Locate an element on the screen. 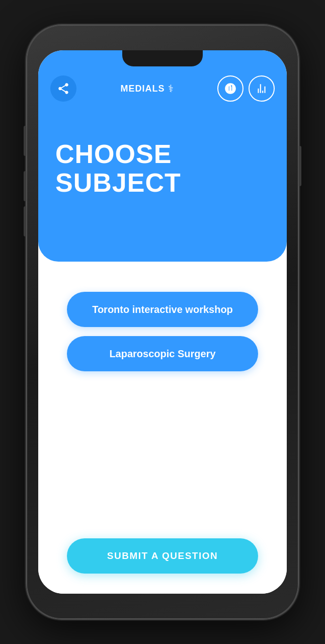  leaderboard-icon is located at coordinates (230, 89).